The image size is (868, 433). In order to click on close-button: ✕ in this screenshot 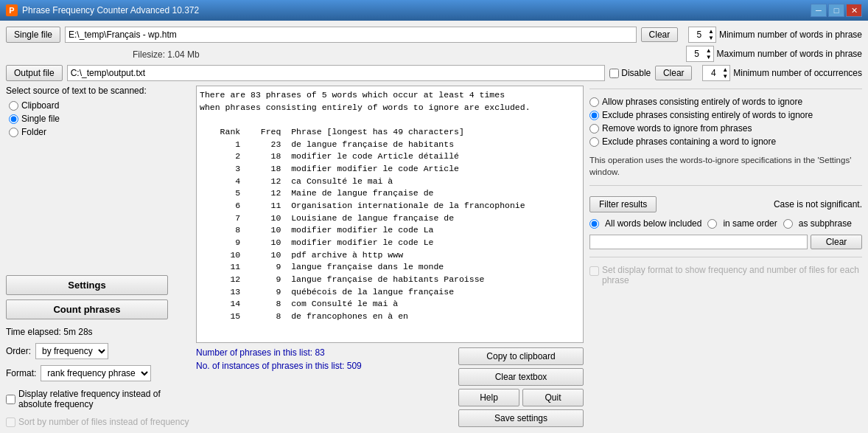, I will do `click(854, 10)`.